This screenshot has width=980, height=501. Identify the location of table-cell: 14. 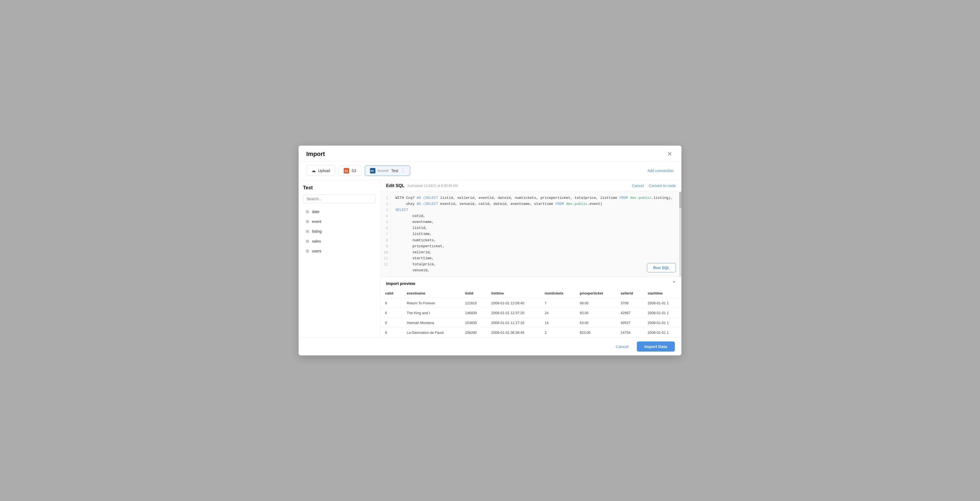
(558, 323).